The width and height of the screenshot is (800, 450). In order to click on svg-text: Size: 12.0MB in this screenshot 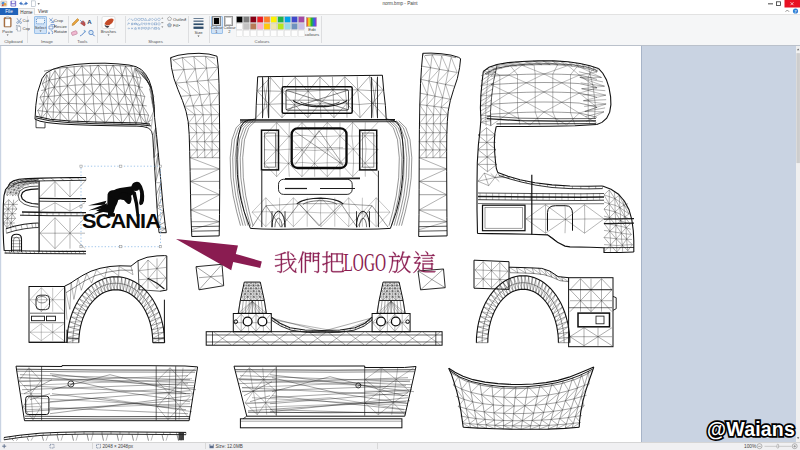, I will do `click(230, 446)`.